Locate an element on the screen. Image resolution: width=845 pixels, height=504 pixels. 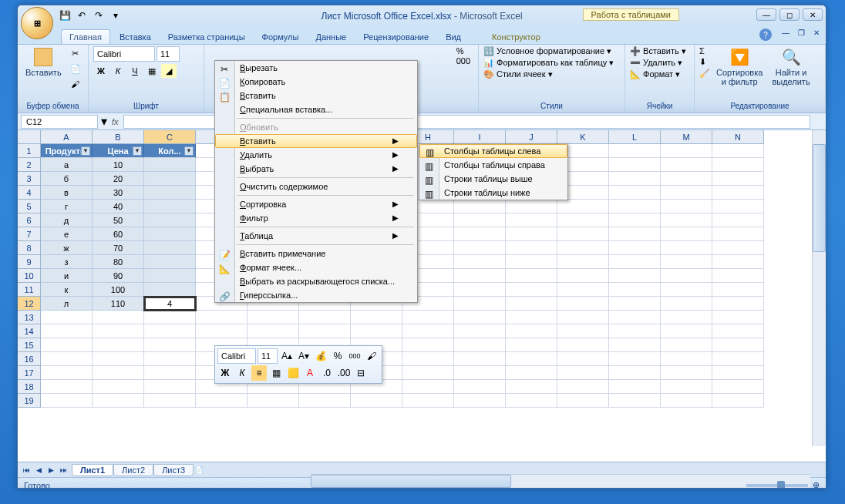
col-header-L: L is located at coordinates (635, 137).